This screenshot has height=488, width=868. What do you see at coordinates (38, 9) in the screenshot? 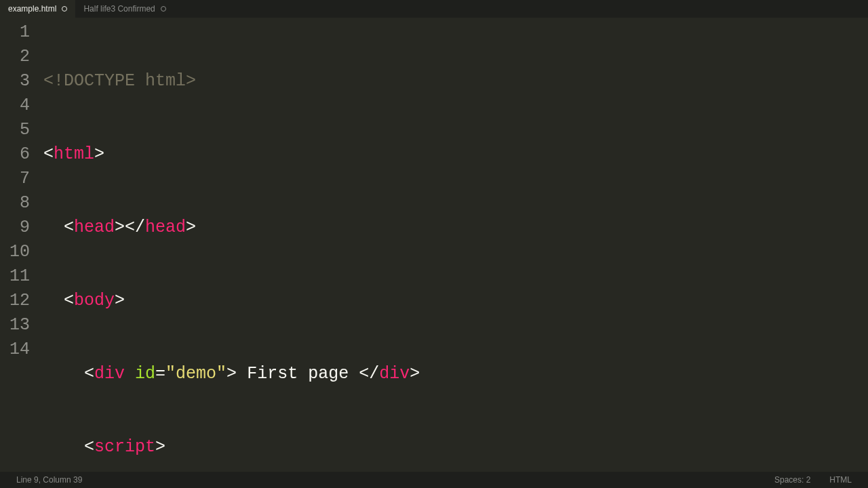
I see `tab-example-html: example.html` at bounding box center [38, 9].